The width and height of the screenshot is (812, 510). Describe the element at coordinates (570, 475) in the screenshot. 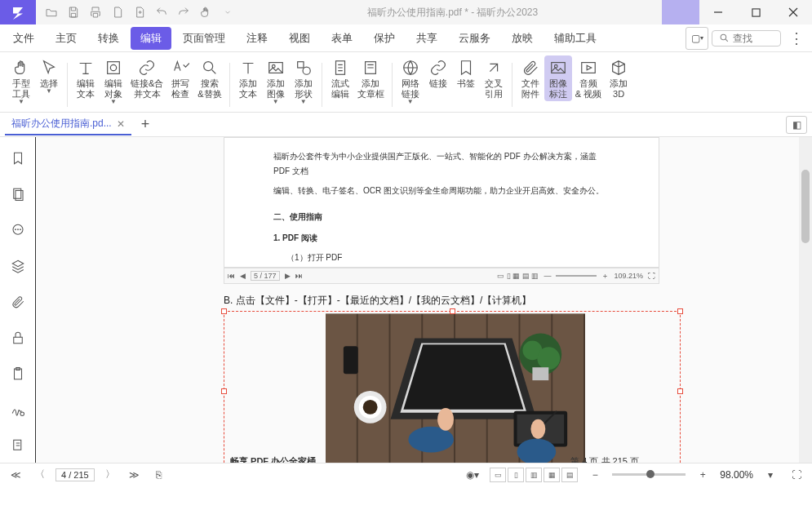

I see `view-thumb-icon: ▤` at that location.